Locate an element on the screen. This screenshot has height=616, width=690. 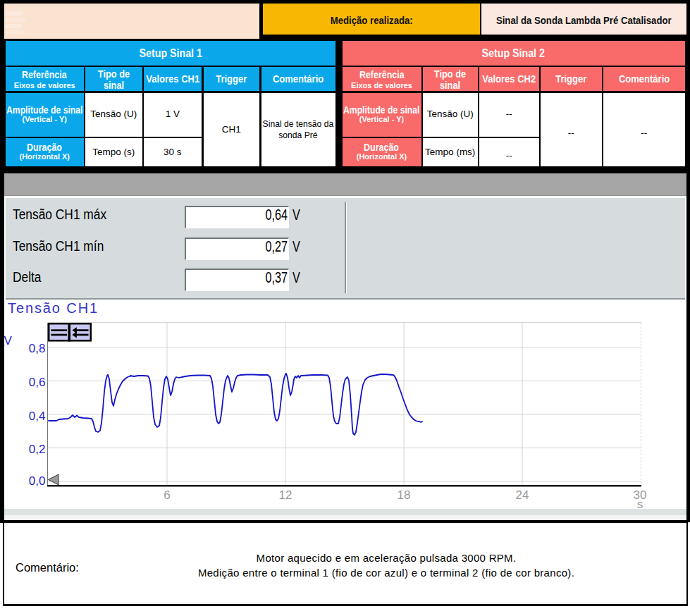
svg-text: 12 is located at coordinates (286, 495).